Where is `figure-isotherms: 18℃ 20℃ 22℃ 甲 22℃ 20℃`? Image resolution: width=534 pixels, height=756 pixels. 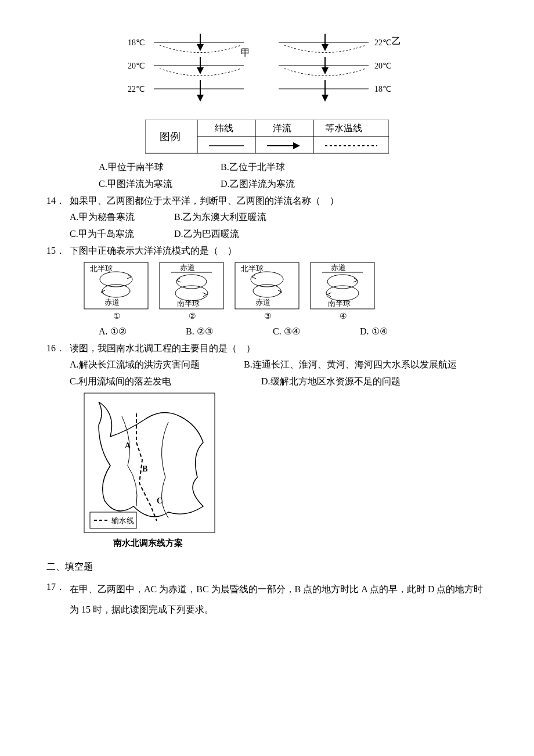 figure-isotherms: 18℃ 20℃ 22℃ 甲 22℃ 20℃ is located at coordinates (267, 71).